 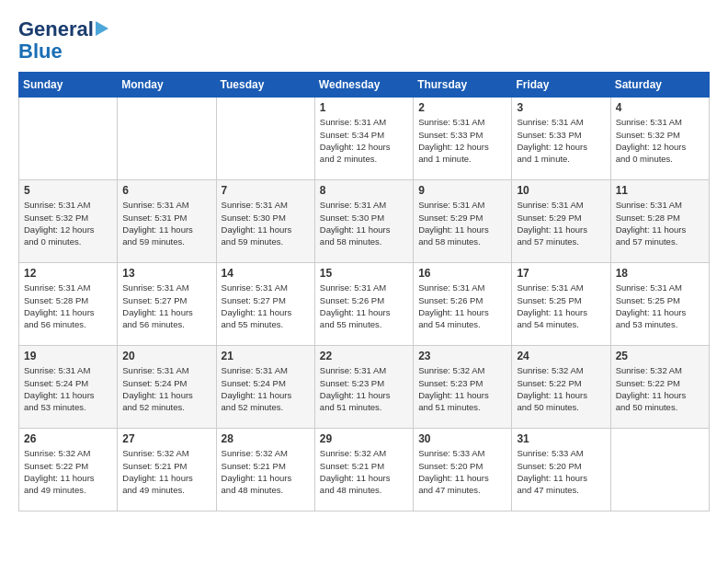 I want to click on day-info: Sunrise: 5:31 AM Sunset: 5:23 PM Dayligh…, so click(x=364, y=388).